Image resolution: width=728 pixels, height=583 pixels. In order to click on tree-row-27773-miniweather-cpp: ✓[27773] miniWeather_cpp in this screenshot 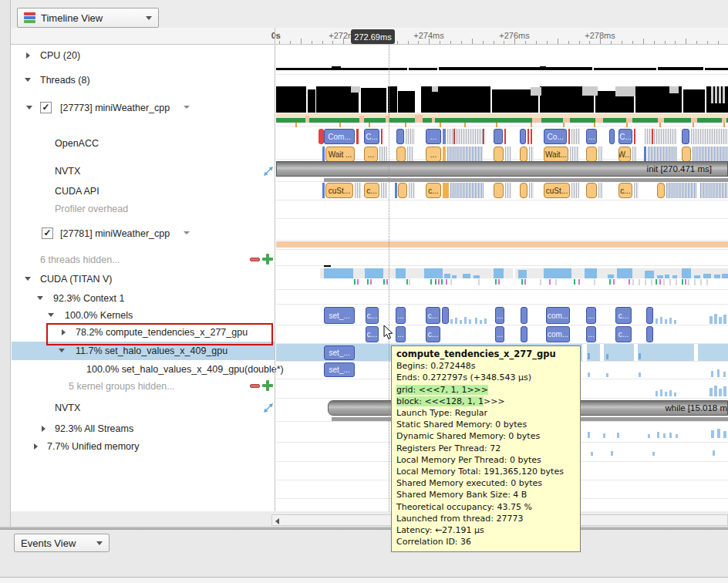, I will do `click(143, 108)`.